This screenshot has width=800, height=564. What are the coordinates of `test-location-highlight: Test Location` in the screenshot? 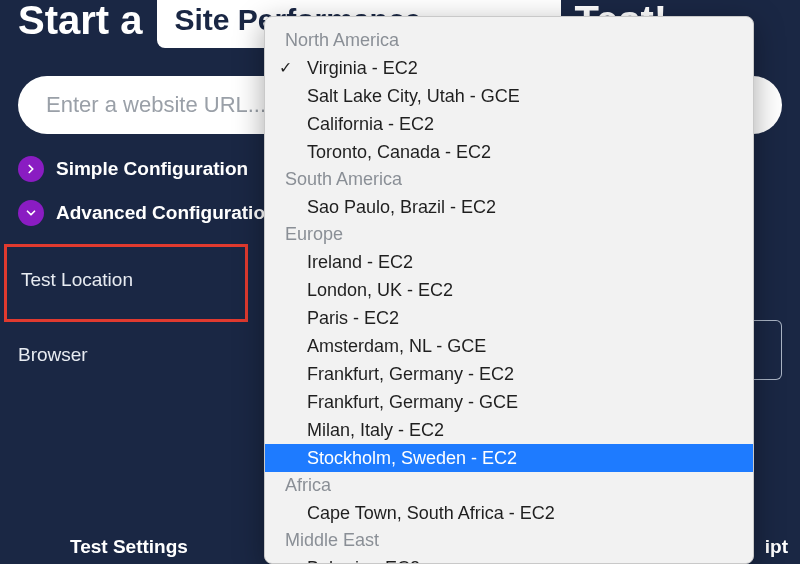 It's located at (126, 283).